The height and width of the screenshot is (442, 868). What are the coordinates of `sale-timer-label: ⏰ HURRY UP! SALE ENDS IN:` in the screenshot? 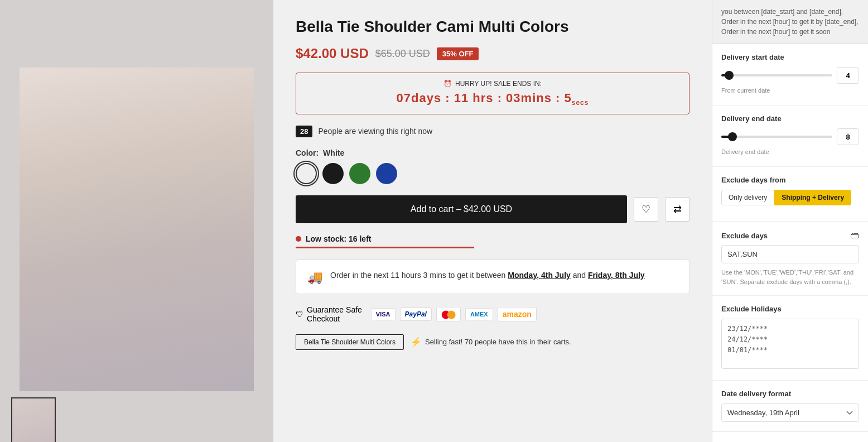 It's located at (493, 84).